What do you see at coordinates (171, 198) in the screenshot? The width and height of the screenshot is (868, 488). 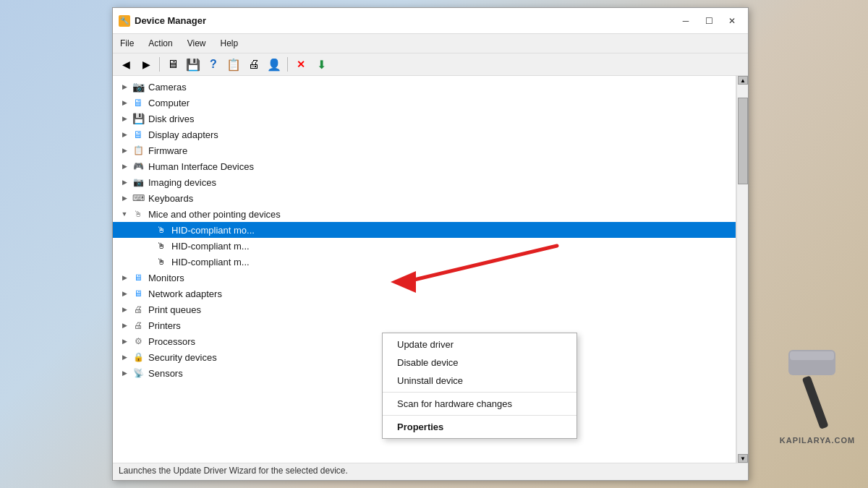 I see `label-keyboards: Keyboards` at bounding box center [171, 198].